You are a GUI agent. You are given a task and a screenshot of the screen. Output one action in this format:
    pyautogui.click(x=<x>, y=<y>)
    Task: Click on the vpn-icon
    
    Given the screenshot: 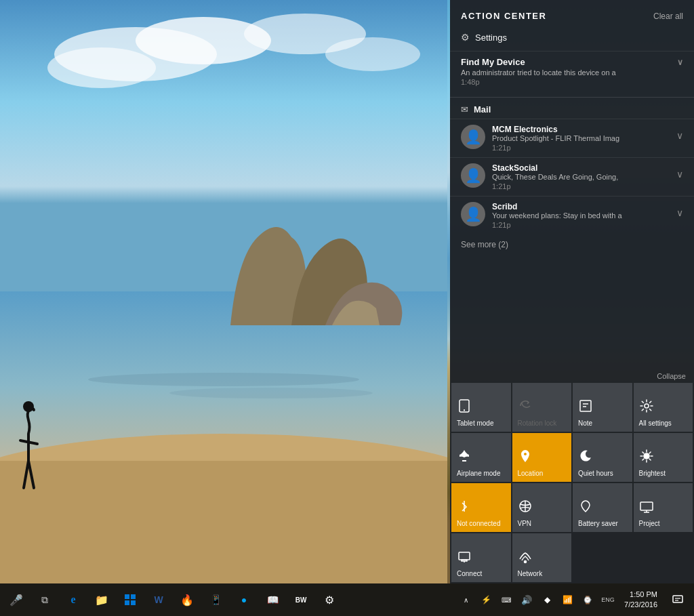 What is the action you would take?
    pyautogui.click(x=525, y=508)
    